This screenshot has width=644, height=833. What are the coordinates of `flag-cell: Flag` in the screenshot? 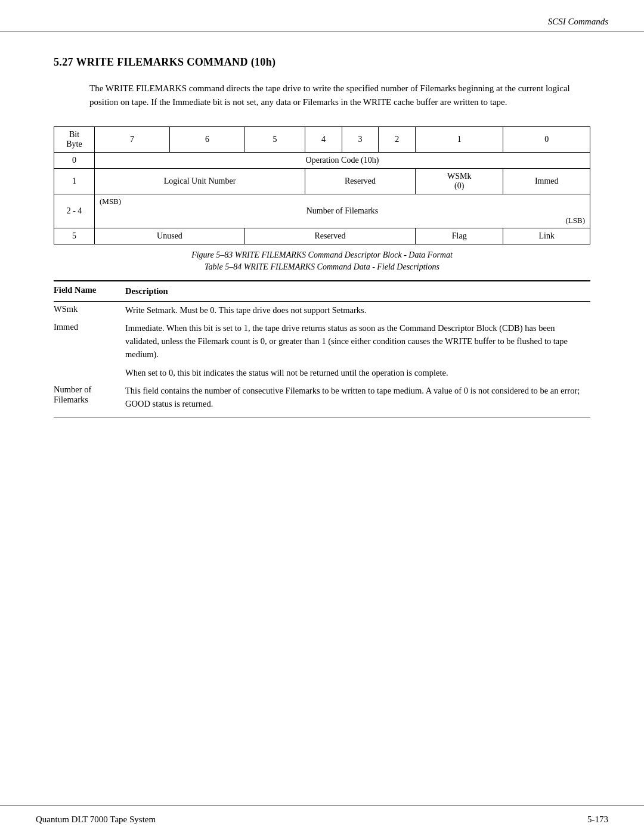 It's located at (459, 236).